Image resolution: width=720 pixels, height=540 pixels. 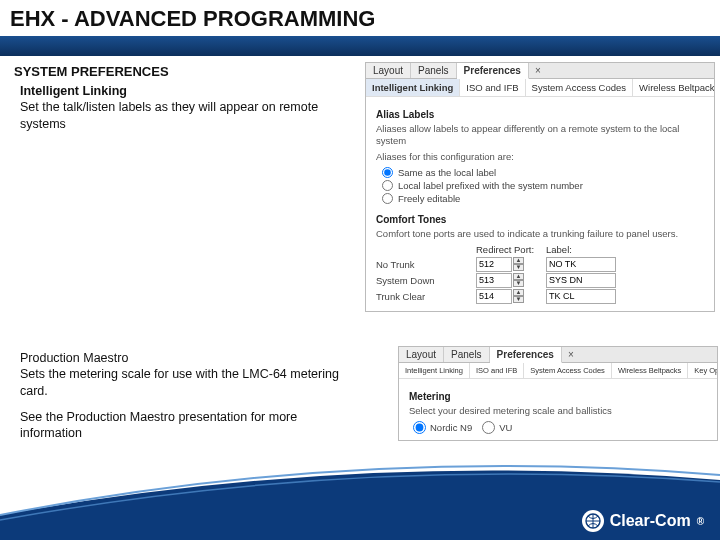 I want to click on row-name: No Trunk, so click(x=426, y=264).